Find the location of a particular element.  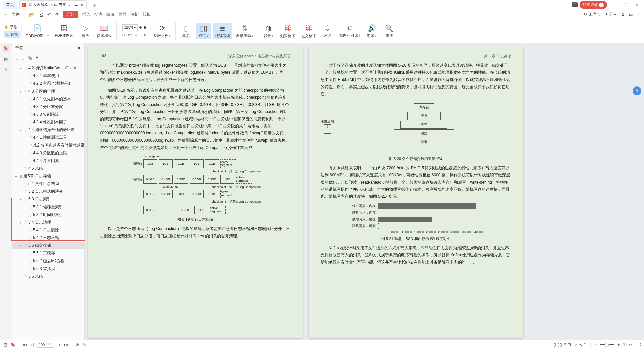

bookmark-node: ▯4.2.2 主题合法性验证 is located at coordinates (48, 84).